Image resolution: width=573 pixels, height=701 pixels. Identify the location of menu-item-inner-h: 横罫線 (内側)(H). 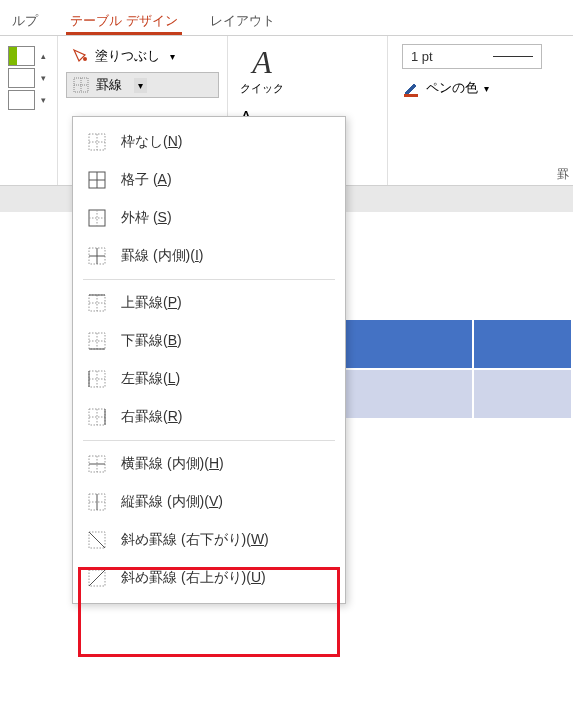
(209, 464).